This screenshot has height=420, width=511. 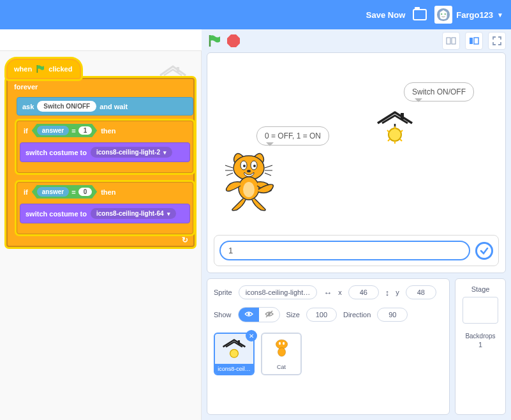 I want to click on direction-input: 90, so click(x=392, y=315).